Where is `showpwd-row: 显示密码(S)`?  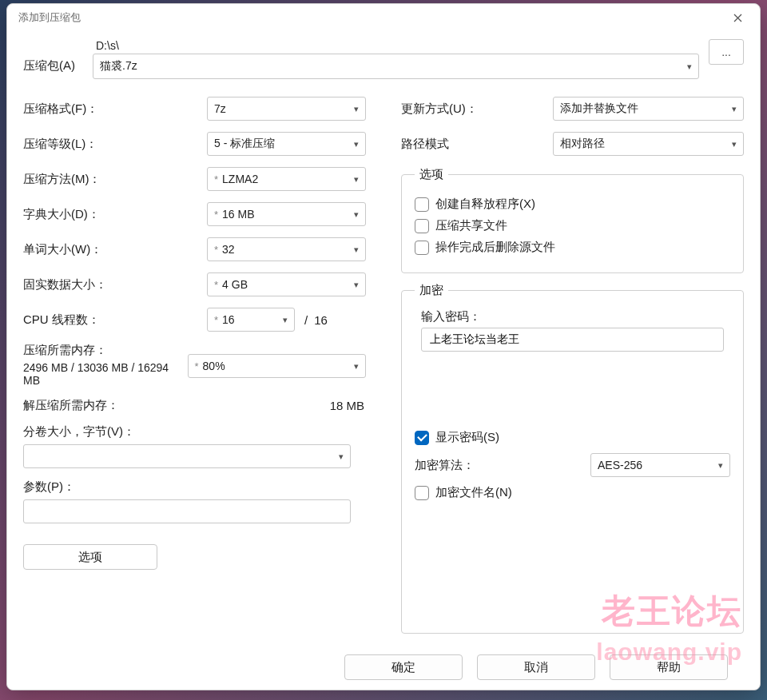 showpwd-row: 显示密码(S) is located at coordinates (572, 438).